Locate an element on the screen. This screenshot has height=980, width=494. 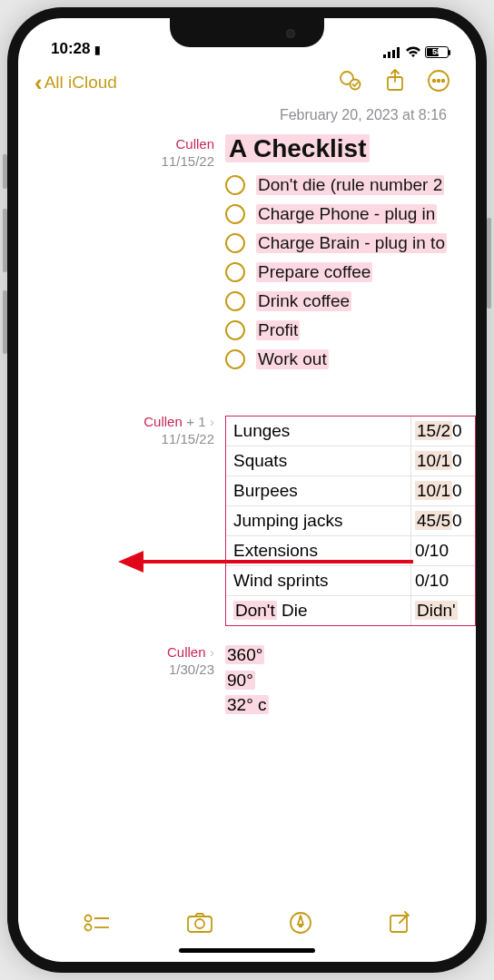
checklist-tool-icon is located at coordinates (97, 925).